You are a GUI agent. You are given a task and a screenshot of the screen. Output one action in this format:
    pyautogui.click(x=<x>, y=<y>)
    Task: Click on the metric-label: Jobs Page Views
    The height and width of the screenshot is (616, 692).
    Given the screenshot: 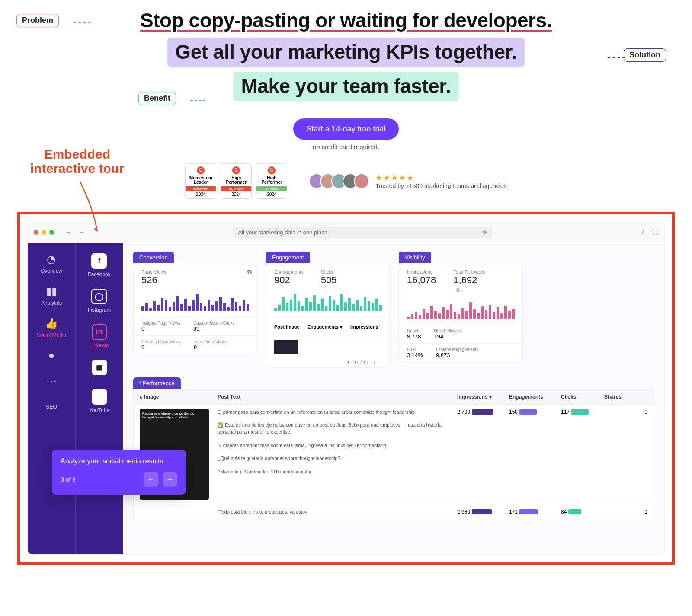 What is the action you would take?
    pyautogui.click(x=210, y=342)
    